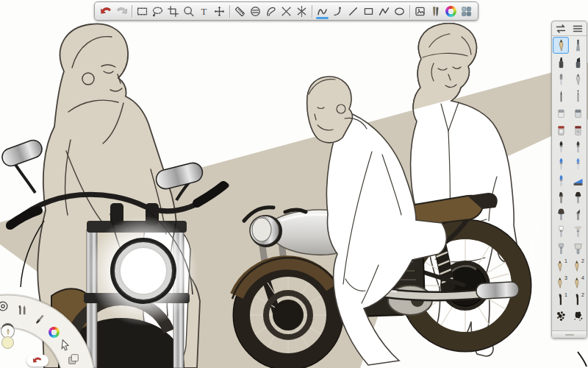 The image size is (588, 368). What do you see at coordinates (74, 359) in the screenshot?
I see `layers-icon` at bounding box center [74, 359].